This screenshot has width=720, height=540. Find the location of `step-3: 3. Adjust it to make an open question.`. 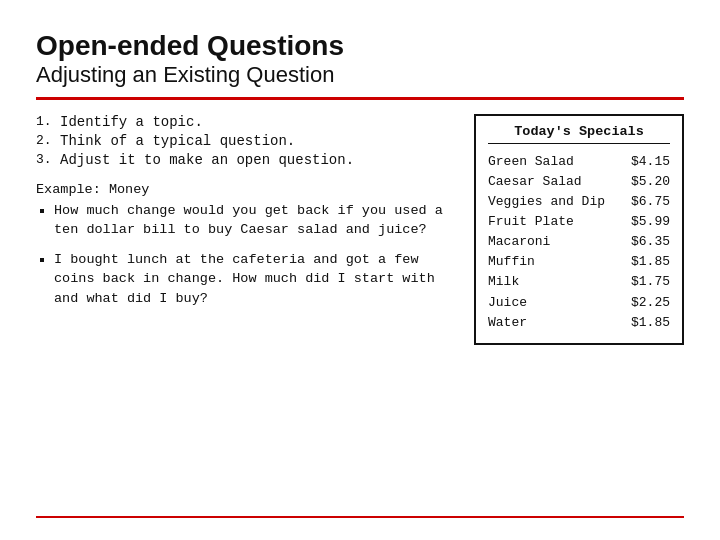

step-3: 3. Adjust it to make an open question. is located at coordinates (245, 160).